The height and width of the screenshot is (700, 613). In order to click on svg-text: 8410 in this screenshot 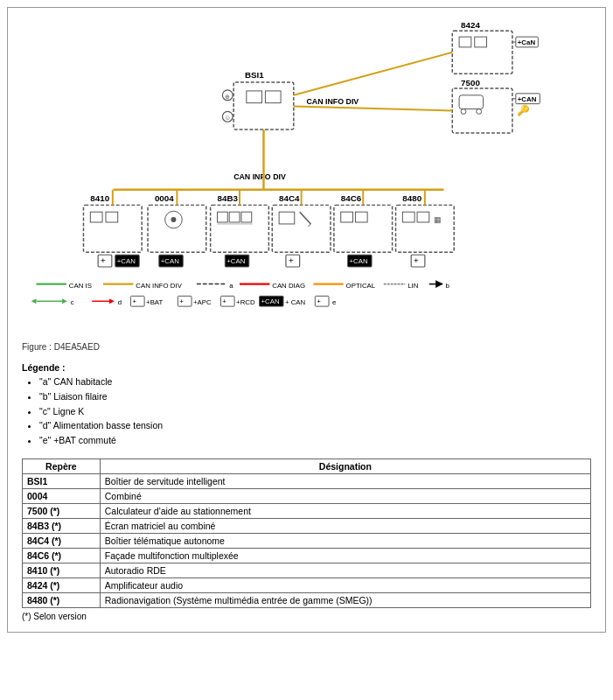, I will do `click(100, 198)`.